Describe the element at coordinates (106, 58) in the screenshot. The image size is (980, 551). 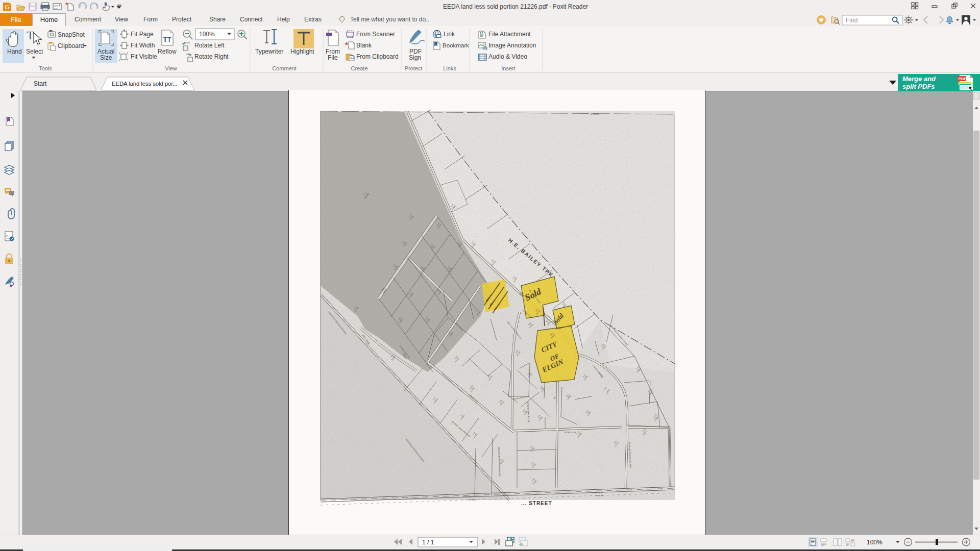
I see `svg-text: Size` at that location.